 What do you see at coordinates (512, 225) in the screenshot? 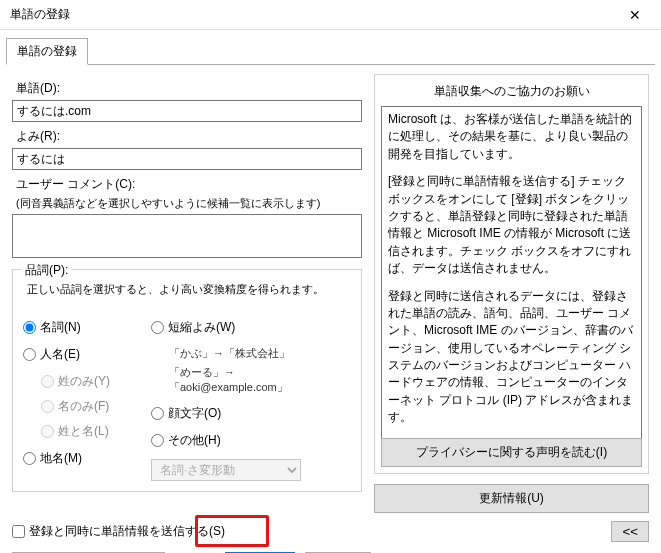
I see `info-p2: [登録と同時に単語情報を送信する] チェック ボックスをオンにして [登録] ボ…` at bounding box center [512, 225].